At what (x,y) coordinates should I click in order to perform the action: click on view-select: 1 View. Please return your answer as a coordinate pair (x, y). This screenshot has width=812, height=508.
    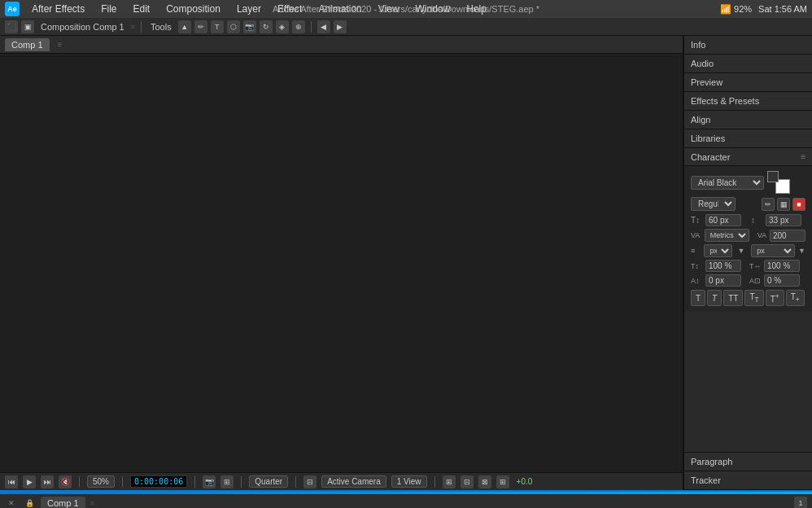
    Looking at the image, I should click on (409, 482).